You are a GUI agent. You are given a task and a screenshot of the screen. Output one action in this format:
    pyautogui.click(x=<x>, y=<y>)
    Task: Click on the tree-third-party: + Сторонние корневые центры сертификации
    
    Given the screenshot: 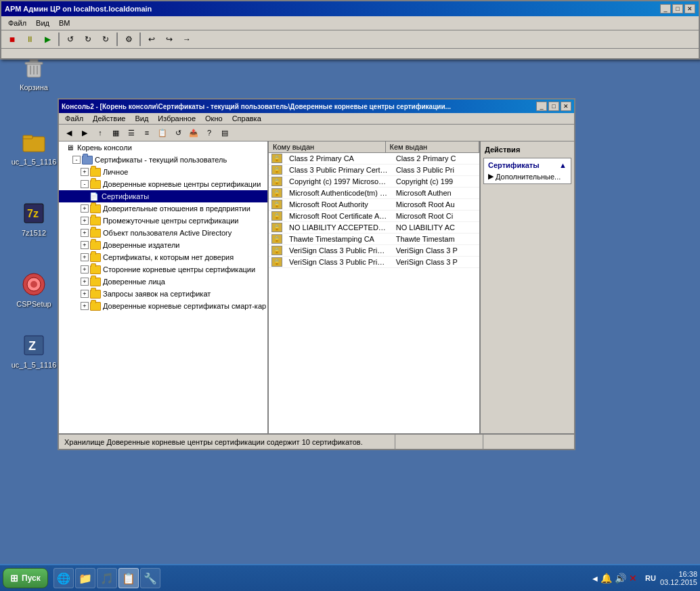 What is the action you would take?
    pyautogui.click(x=163, y=269)
    